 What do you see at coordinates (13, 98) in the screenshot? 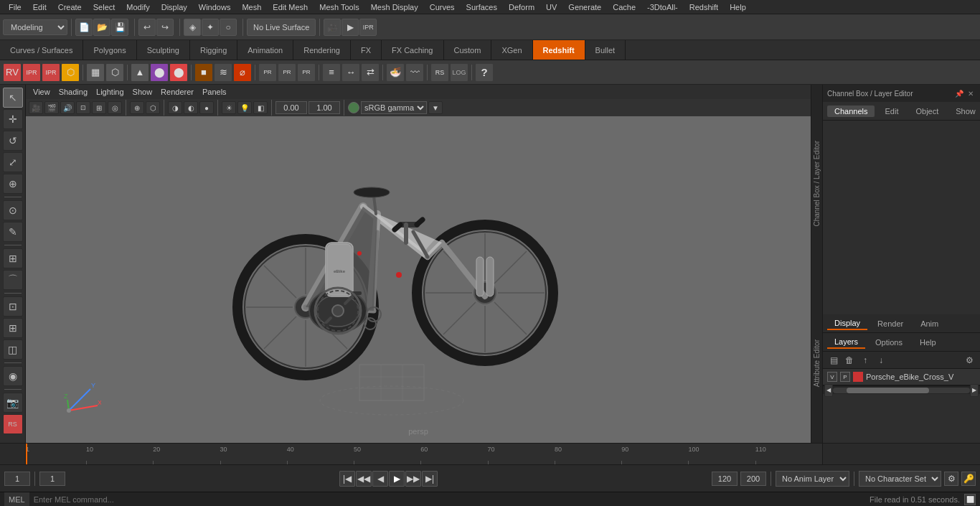
I see `select-tool-btn: ↖` at bounding box center [13, 98].